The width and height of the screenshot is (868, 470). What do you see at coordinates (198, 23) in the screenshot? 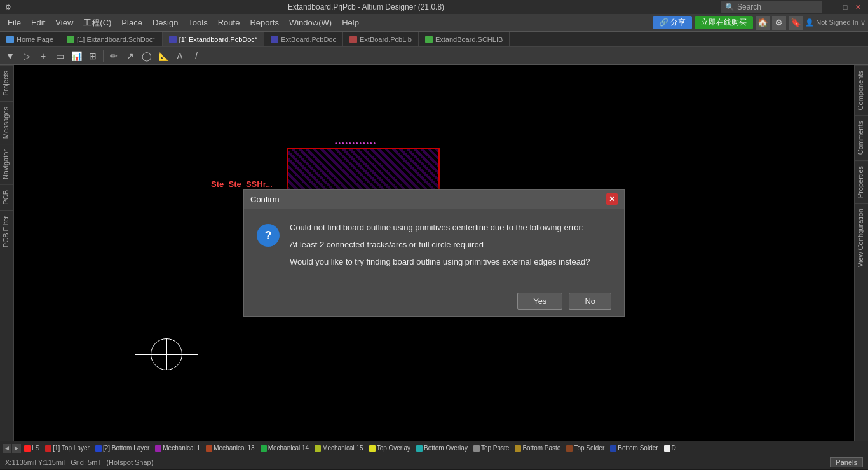
I see `menu-tools: Tools` at bounding box center [198, 23].